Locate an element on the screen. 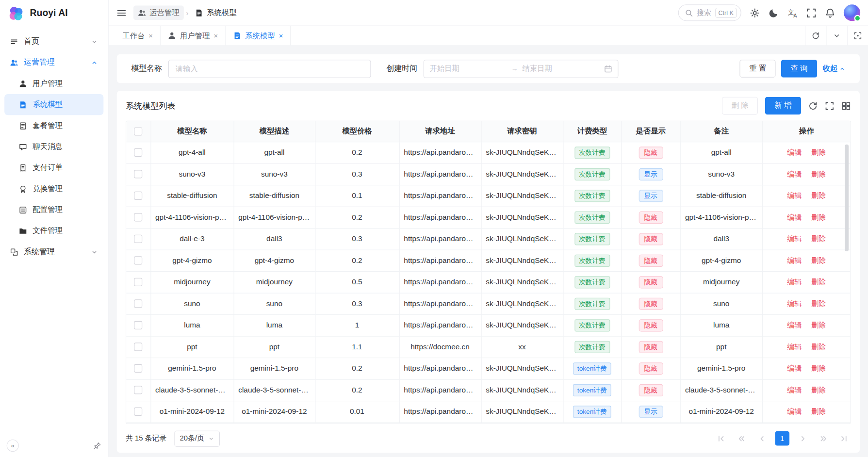 The image size is (868, 457). remark-cell: dall3 is located at coordinates (721, 239).